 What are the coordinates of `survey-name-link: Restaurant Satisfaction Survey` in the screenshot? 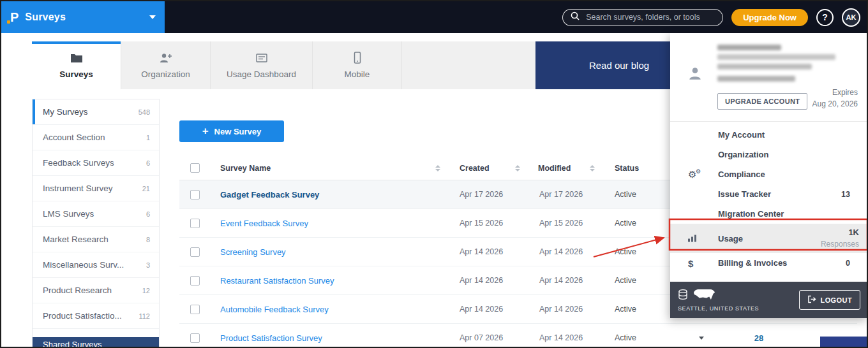 It's located at (277, 280).